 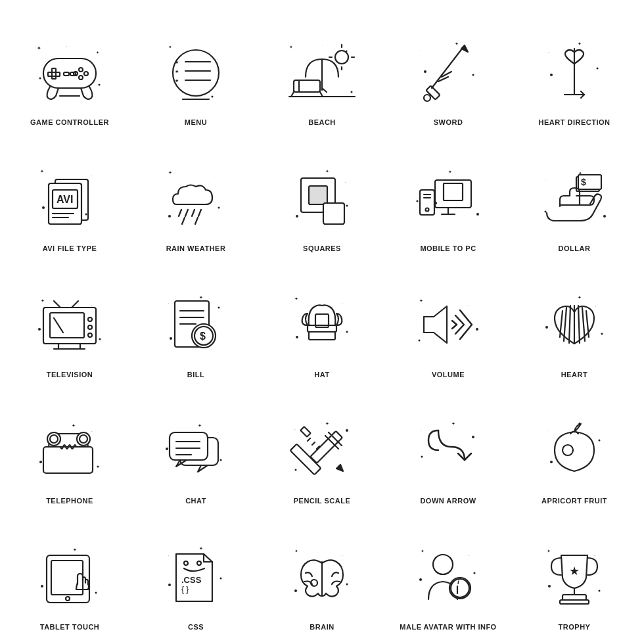 What do you see at coordinates (448, 501) in the screenshot?
I see `down-arrow-label: DOWN ARROW` at bounding box center [448, 501].